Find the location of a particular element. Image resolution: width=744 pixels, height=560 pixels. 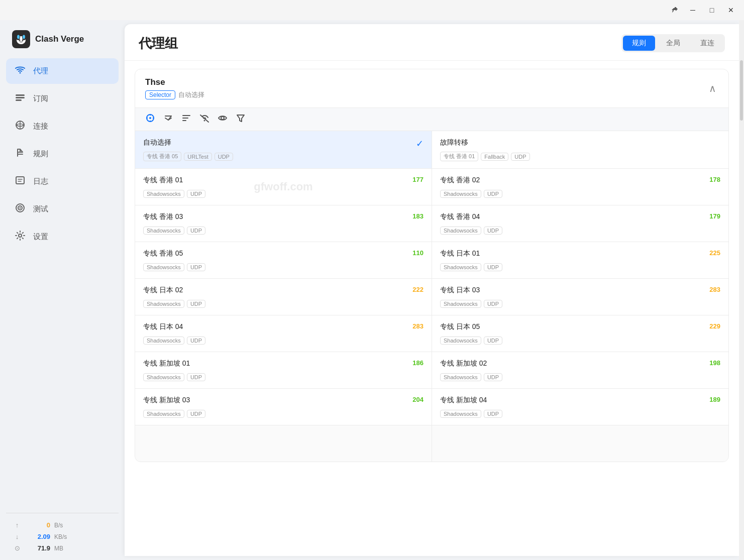

selected-check-icon: ✓ is located at coordinates (420, 144).